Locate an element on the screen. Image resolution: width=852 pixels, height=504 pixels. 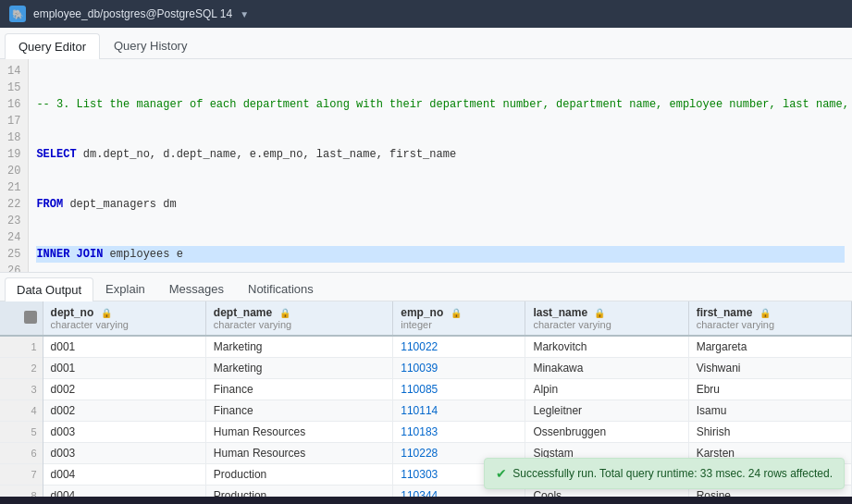
tab-query-history: Query History is located at coordinates (150, 45).